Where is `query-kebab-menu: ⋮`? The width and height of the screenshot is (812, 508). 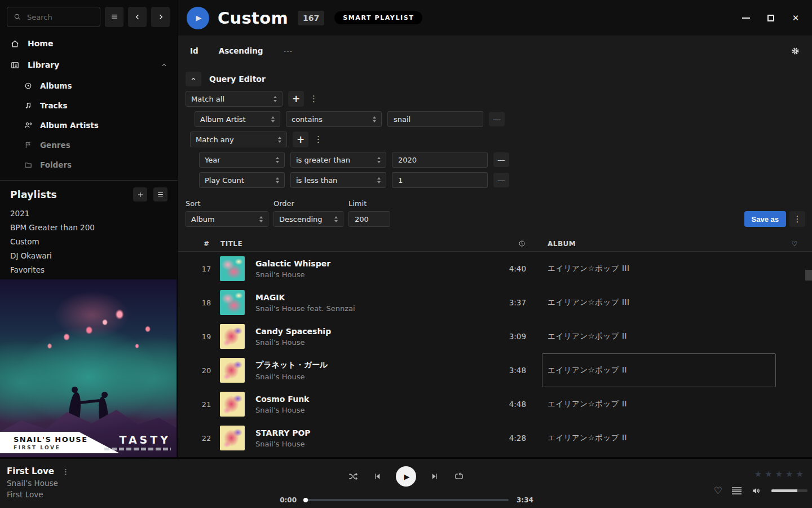 query-kebab-menu: ⋮ is located at coordinates (797, 219).